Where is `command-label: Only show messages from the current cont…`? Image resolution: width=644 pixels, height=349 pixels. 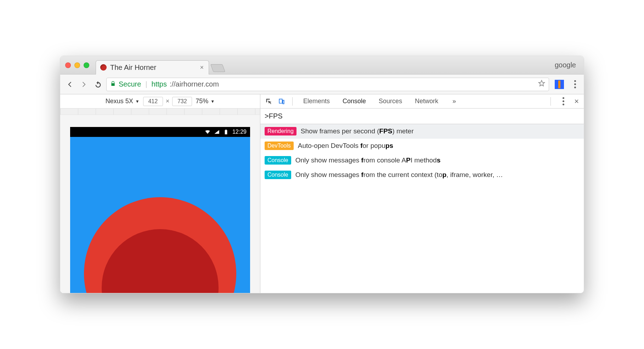
command-label: Only show messages from the current cont… is located at coordinates (399, 175).